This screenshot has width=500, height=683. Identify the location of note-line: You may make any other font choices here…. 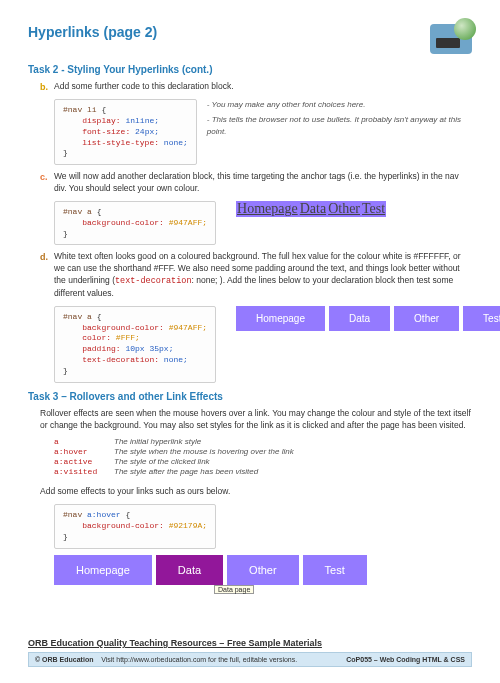
(340, 104).